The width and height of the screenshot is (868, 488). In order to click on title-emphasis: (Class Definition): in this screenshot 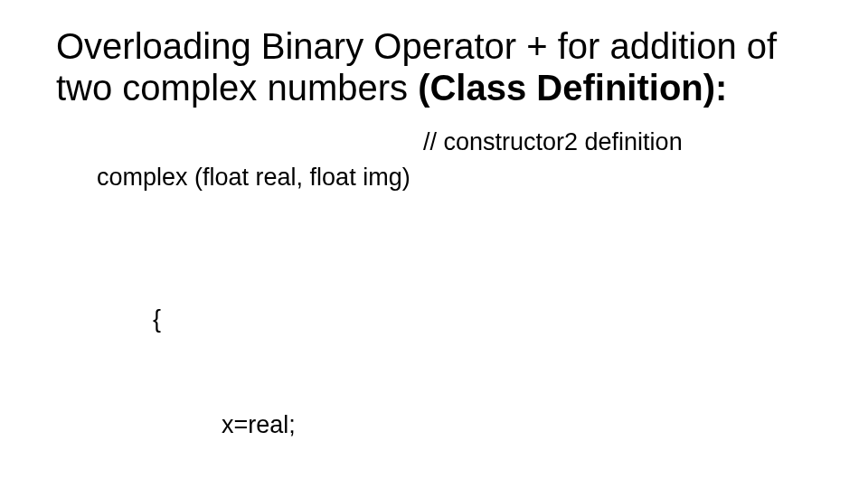, I will do `click(572, 88)`.